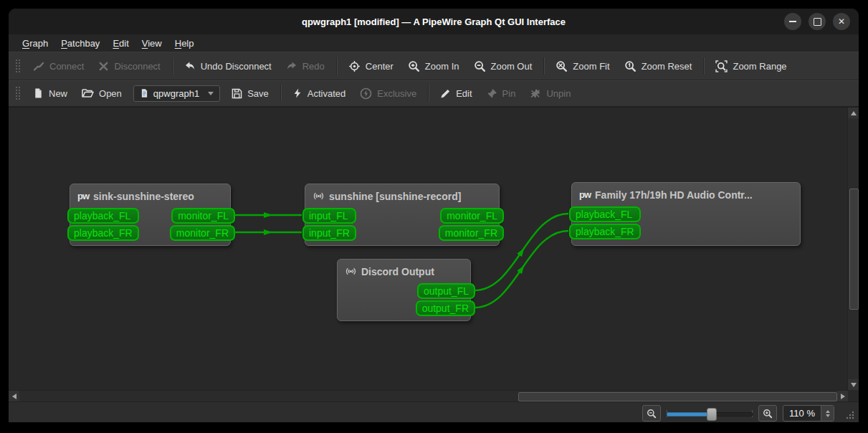 Image resolution: width=868 pixels, height=433 pixels. Describe the element at coordinates (102, 93) in the screenshot. I see `open-button: Open` at that location.